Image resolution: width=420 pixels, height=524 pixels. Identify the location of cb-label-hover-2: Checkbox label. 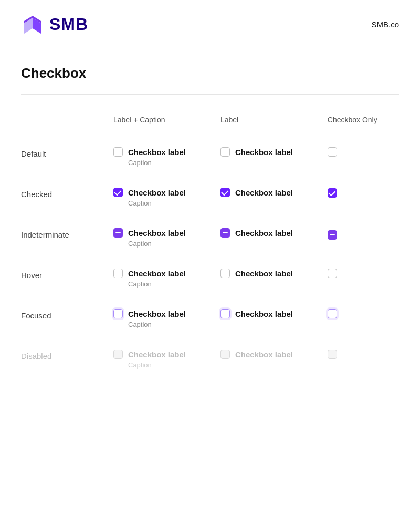
(264, 273).